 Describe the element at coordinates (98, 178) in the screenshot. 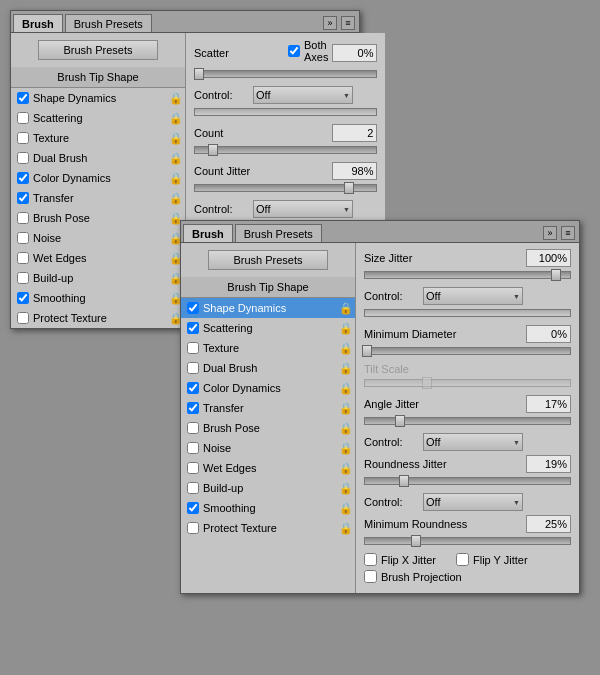

I see `sidebar-item-color-dynamics-p1: Color Dynamics 🔒` at that location.